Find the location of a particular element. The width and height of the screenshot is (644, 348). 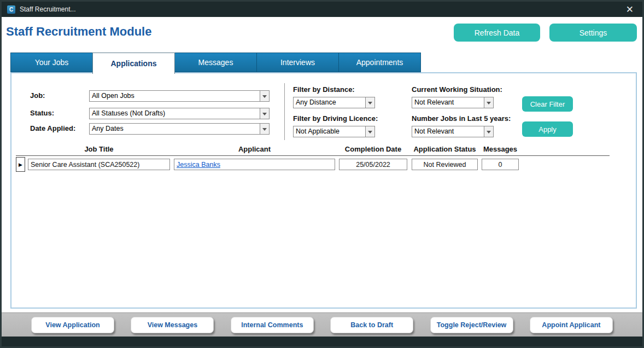

job-title-cell: Senior Care Assistant (SCA250522) is located at coordinates (99, 164).